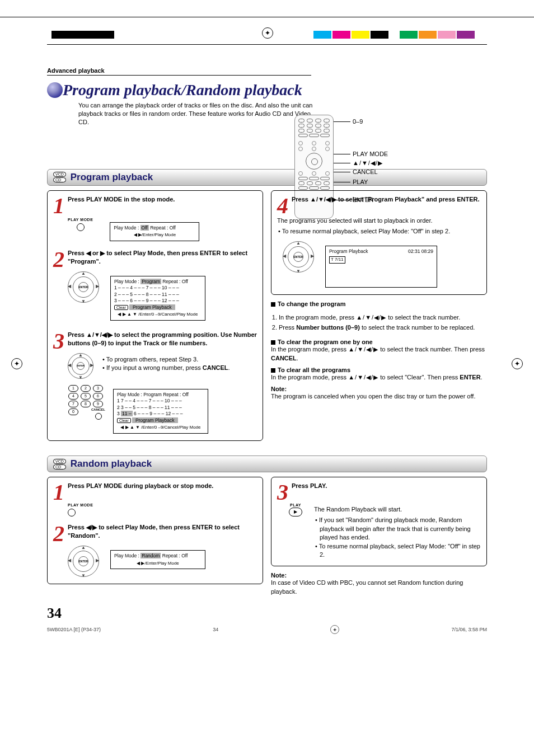 The width and height of the screenshot is (534, 756). What do you see at coordinates (296, 512) in the screenshot?
I see `play-button-icon: ▶` at bounding box center [296, 512].